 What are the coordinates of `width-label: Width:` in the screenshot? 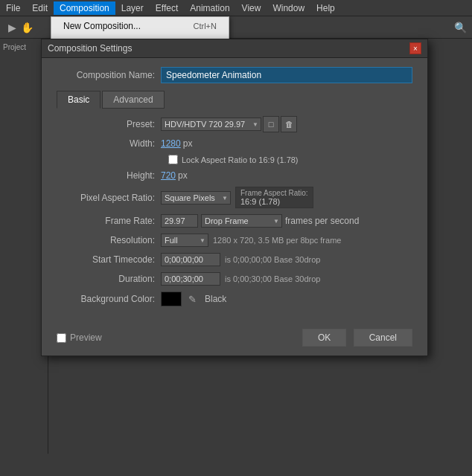 It's located at (109, 144).